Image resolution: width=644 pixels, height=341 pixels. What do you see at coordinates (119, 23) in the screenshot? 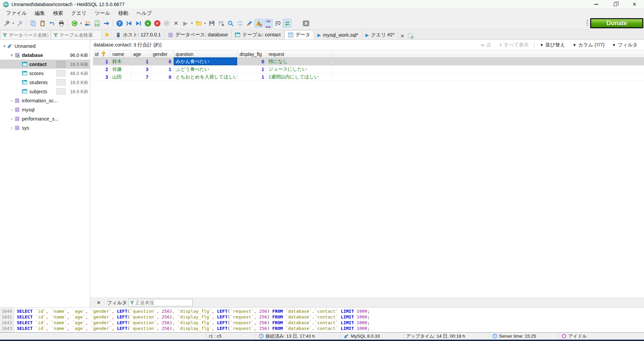
I see `help-button: ?` at bounding box center [119, 23].